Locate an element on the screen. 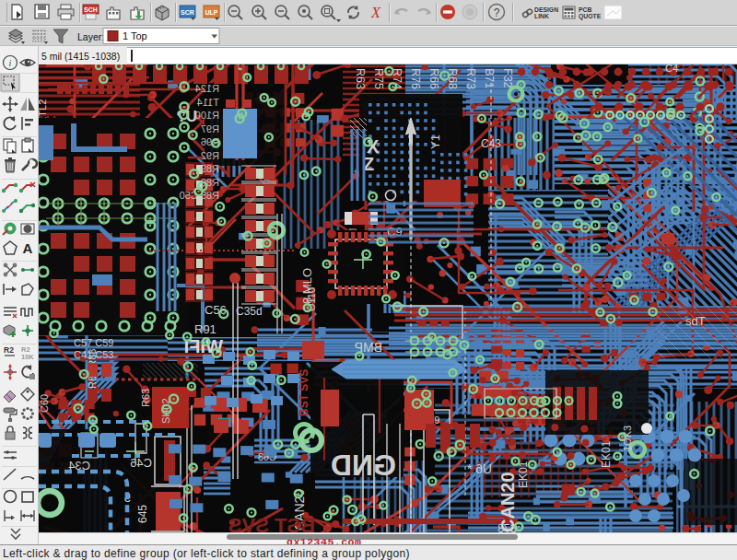  svg-text: A is located at coordinates (28, 249).